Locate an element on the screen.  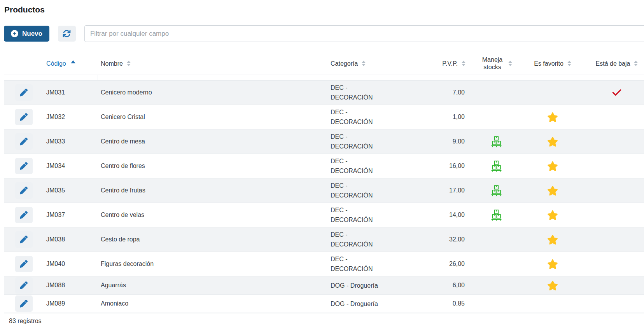
pvp-cell: 7,00 is located at coordinates (446, 93).